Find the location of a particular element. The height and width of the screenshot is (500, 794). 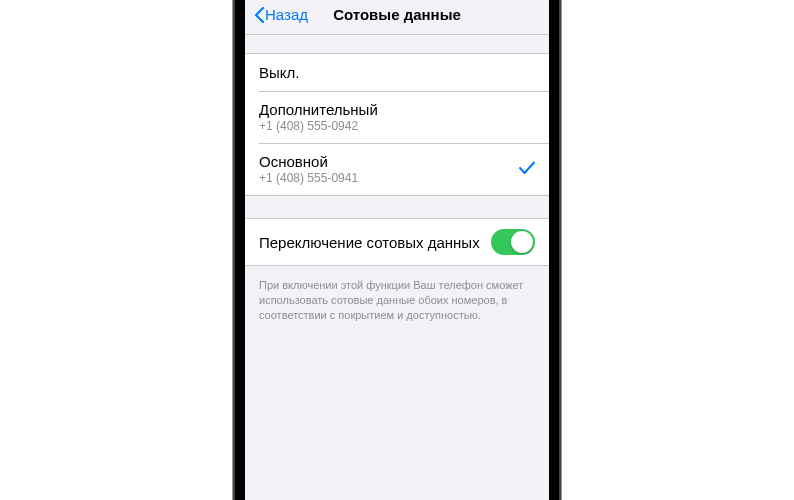

chevron-left-icon is located at coordinates (259, 15).